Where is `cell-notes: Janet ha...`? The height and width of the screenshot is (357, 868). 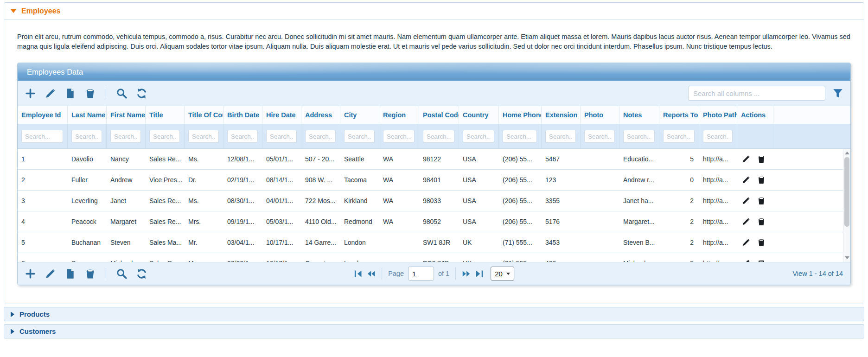
cell-notes: Janet ha... is located at coordinates (639, 201).